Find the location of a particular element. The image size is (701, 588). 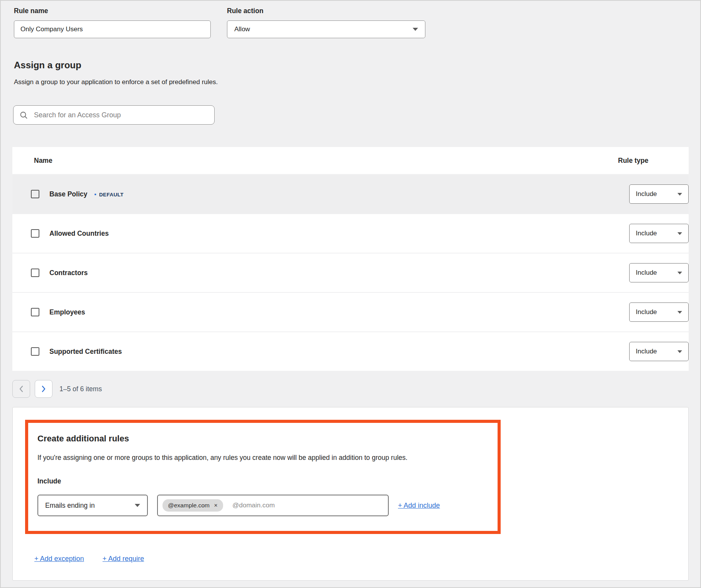

email-domain-text-input is located at coordinates (307, 505).